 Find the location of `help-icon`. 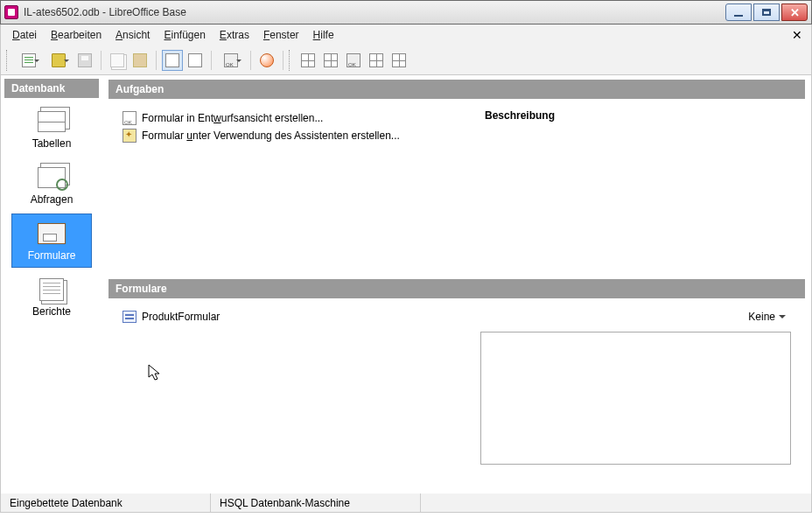

help-icon is located at coordinates (267, 60).